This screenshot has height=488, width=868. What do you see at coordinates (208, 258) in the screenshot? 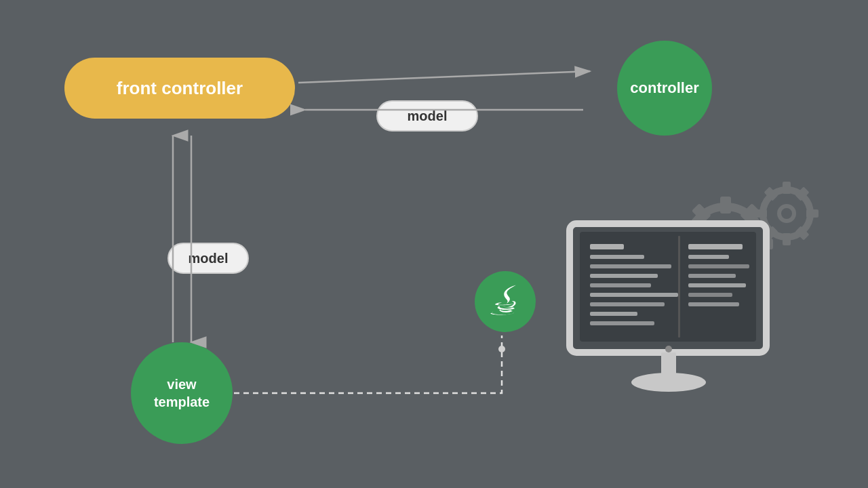
I see `model-pill-vertical: model` at bounding box center [208, 258].